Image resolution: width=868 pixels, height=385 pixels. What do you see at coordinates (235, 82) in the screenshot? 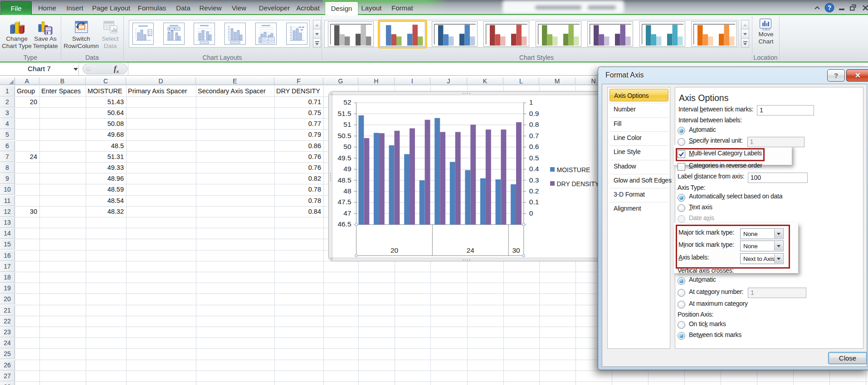
I see `column-header-E: E` at bounding box center [235, 82].